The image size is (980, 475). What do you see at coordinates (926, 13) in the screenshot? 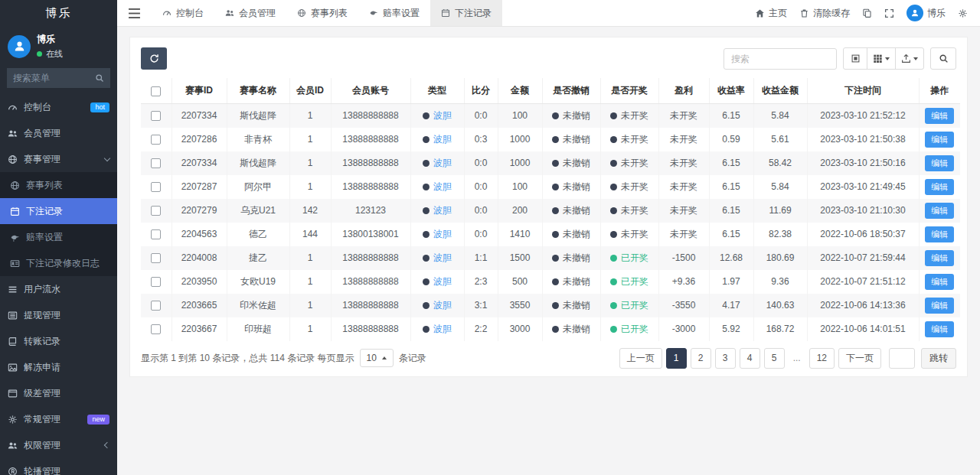
I see `user-menu: 博乐` at bounding box center [926, 13].